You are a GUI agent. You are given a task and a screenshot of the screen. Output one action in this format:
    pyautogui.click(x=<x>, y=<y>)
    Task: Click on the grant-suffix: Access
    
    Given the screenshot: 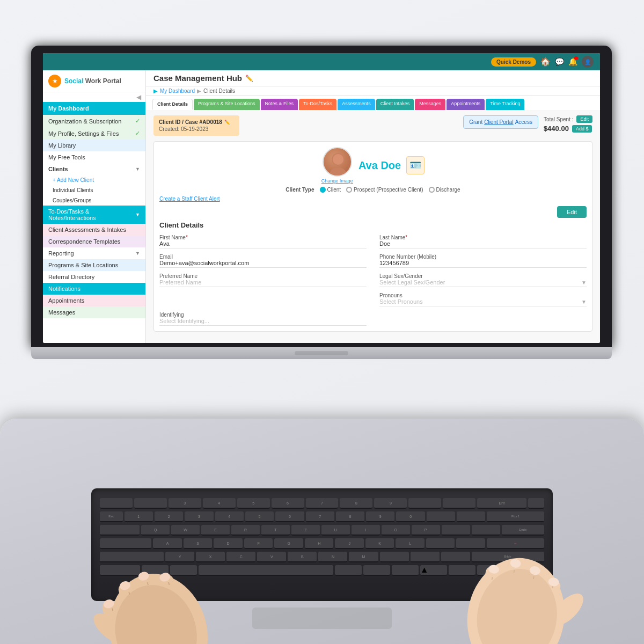 What is the action you would take?
    pyautogui.click(x=524, y=122)
    